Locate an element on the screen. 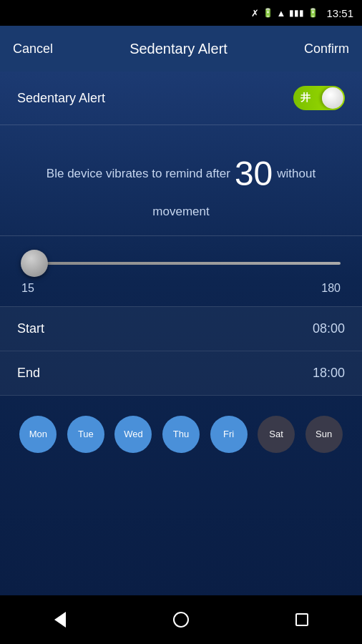 This screenshot has height=644, width=362. day-fri: Fri is located at coordinates (229, 434).